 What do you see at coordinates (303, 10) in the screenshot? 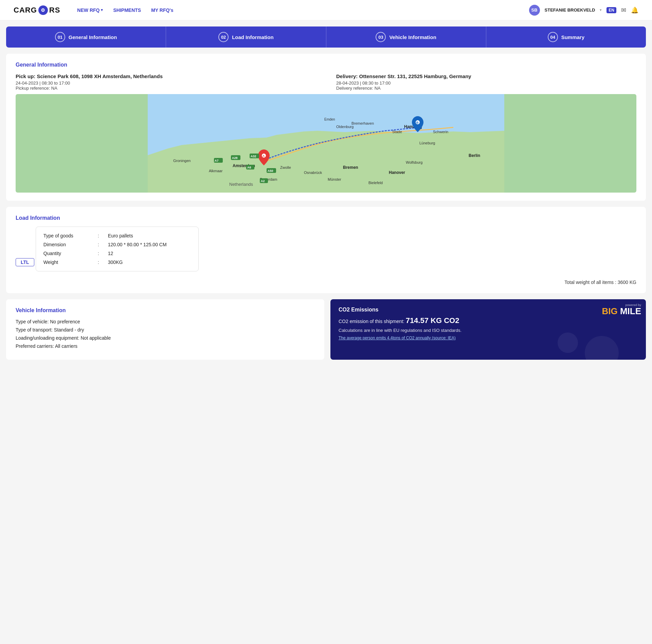
I see `nav: NEW RFQ SHIPMENTS MY RFQ's` at bounding box center [303, 10].